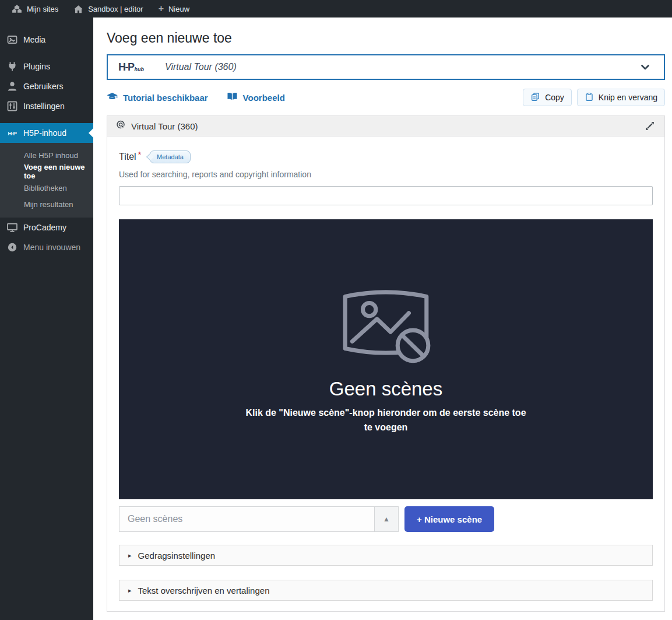 The image size is (672, 620). Describe the element at coordinates (44, 106) in the screenshot. I see `sidebar-item-label: Instellingen` at that location.